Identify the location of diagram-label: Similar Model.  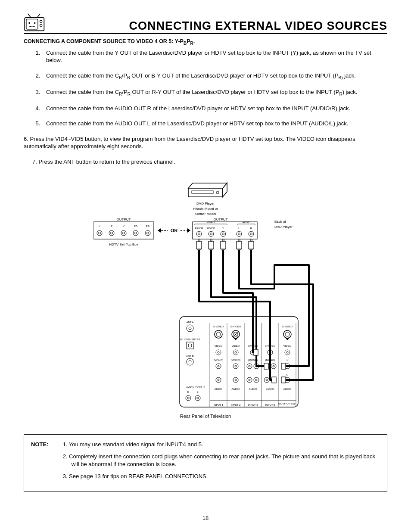
(206, 214).